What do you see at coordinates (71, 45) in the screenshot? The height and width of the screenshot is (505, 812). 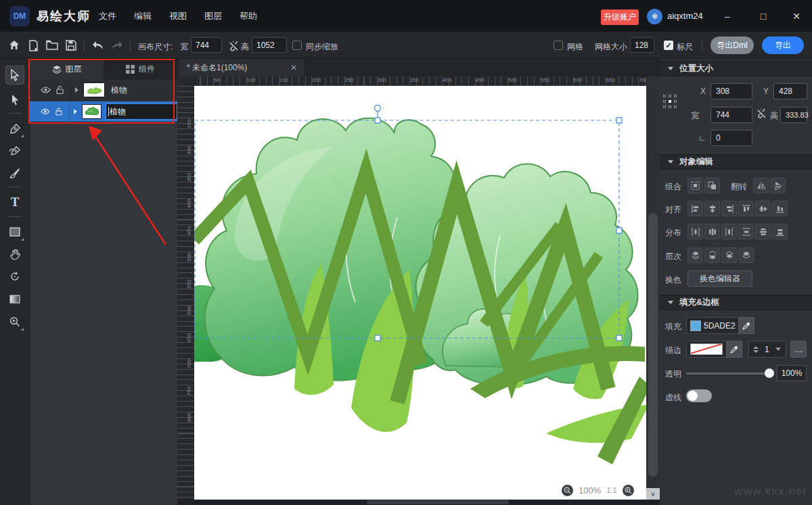 I see `save-icon` at bounding box center [71, 45].